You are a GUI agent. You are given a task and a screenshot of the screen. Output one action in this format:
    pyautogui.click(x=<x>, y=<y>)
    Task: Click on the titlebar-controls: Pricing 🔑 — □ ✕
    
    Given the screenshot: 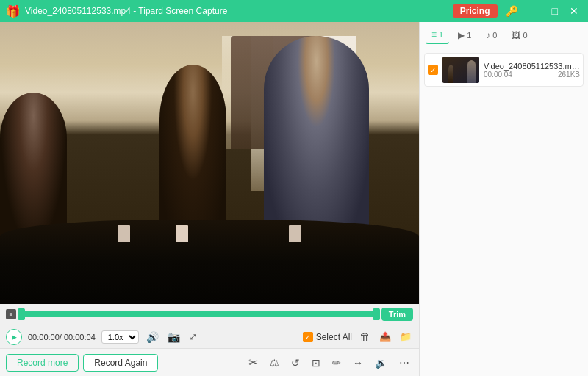 What is the action you would take?
    pyautogui.click(x=517, y=11)
    